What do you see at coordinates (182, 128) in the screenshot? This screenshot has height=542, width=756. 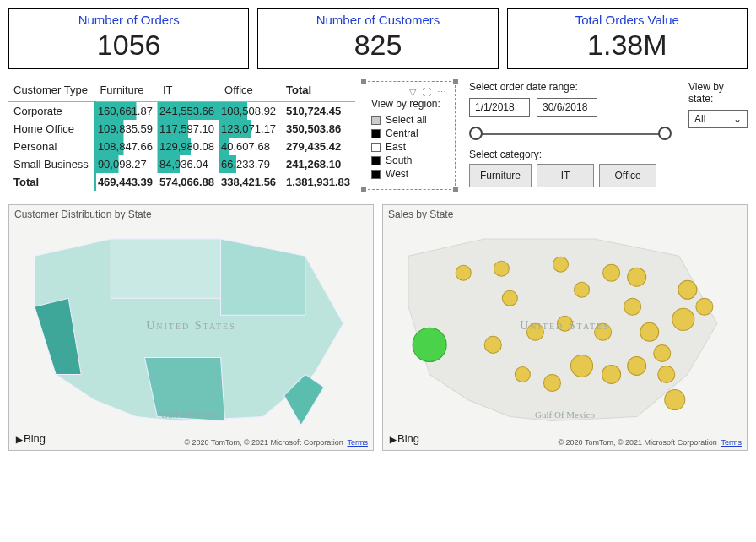 I see `table-row: Home Office109,835.59117,597.10123,071.1…` at bounding box center [182, 128].